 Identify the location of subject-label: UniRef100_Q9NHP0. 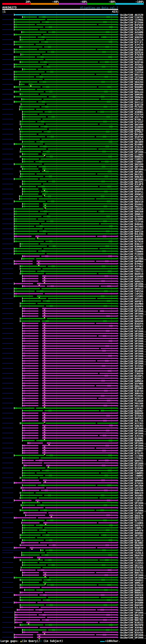
(132, 189).